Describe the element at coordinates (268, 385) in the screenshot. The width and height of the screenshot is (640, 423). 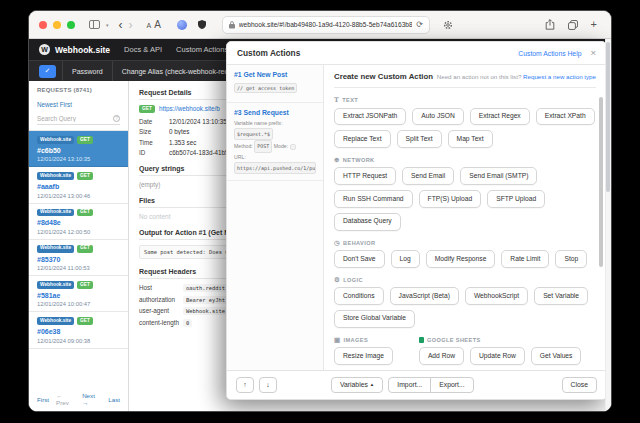
I see `move-down-button: ↓` at that location.